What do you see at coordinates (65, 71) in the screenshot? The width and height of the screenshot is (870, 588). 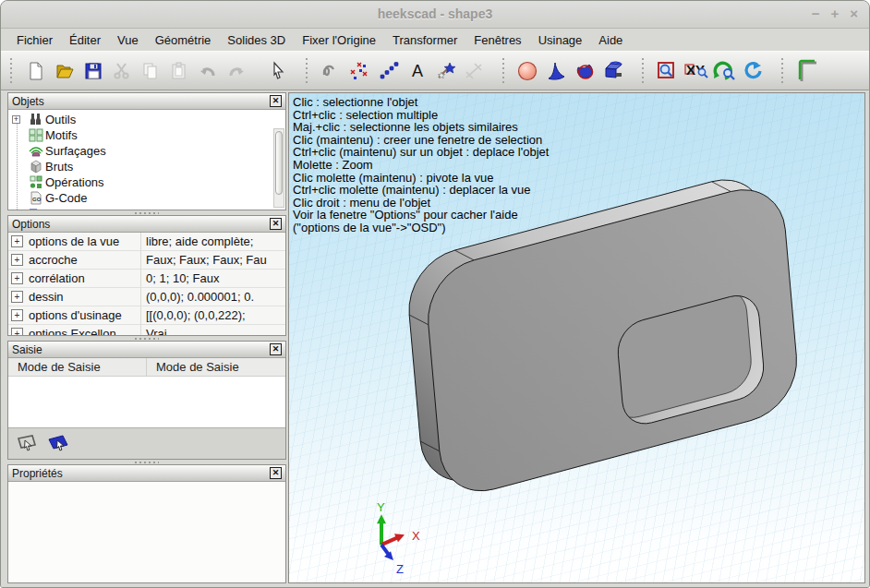 I see `open-file-icon` at bounding box center [65, 71].